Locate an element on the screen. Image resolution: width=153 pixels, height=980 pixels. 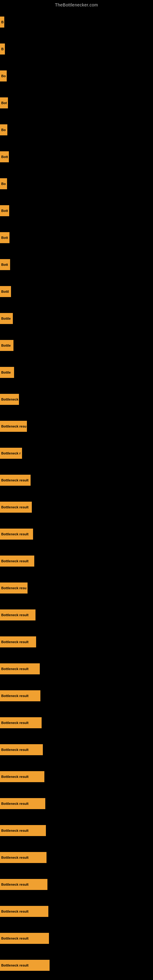
bar-row-12: Bottle is located at coordinates (76, 345).